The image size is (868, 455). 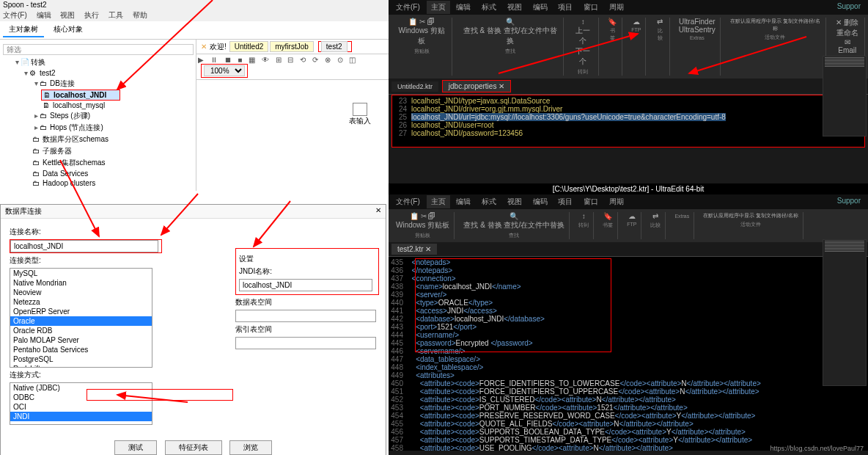 What do you see at coordinates (292, 47) in the screenshot?
I see `tab-myfirstjob: myfirstJob` at bounding box center [292, 47].